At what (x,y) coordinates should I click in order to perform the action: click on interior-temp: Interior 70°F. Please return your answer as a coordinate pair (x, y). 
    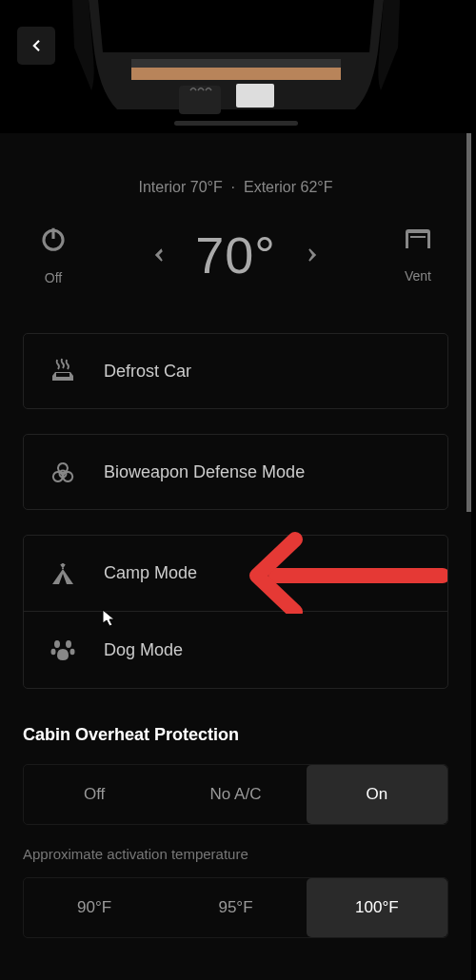
    Looking at the image, I should click on (181, 186).